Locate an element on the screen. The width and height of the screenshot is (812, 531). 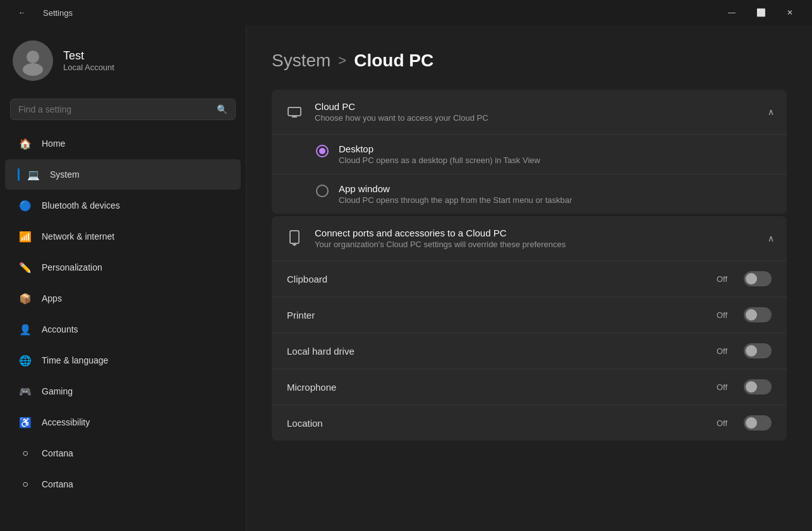
sidebar-item-system: 💻 System is located at coordinates (123, 174).